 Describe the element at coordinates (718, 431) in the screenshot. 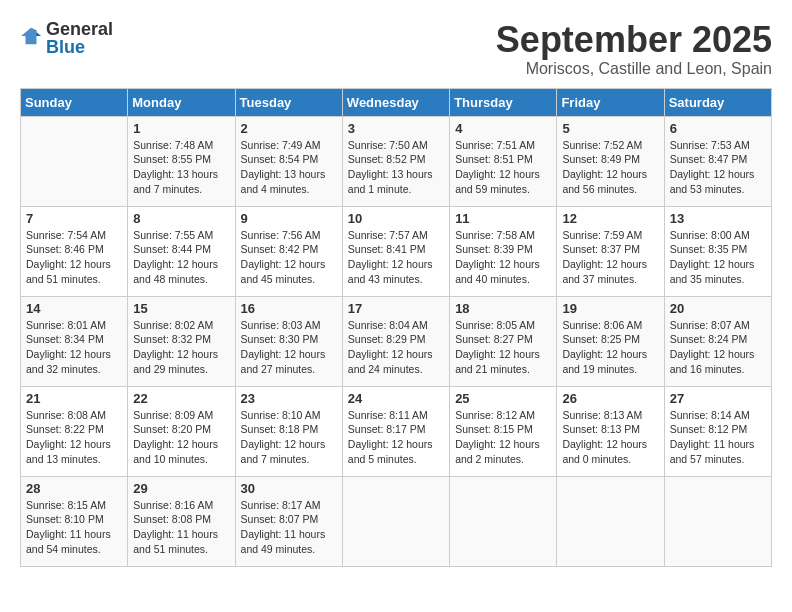

I see `calendar-cell: 27Sunrise: 8:14 AM Sunset: 8:12 PM Dayli…` at that location.